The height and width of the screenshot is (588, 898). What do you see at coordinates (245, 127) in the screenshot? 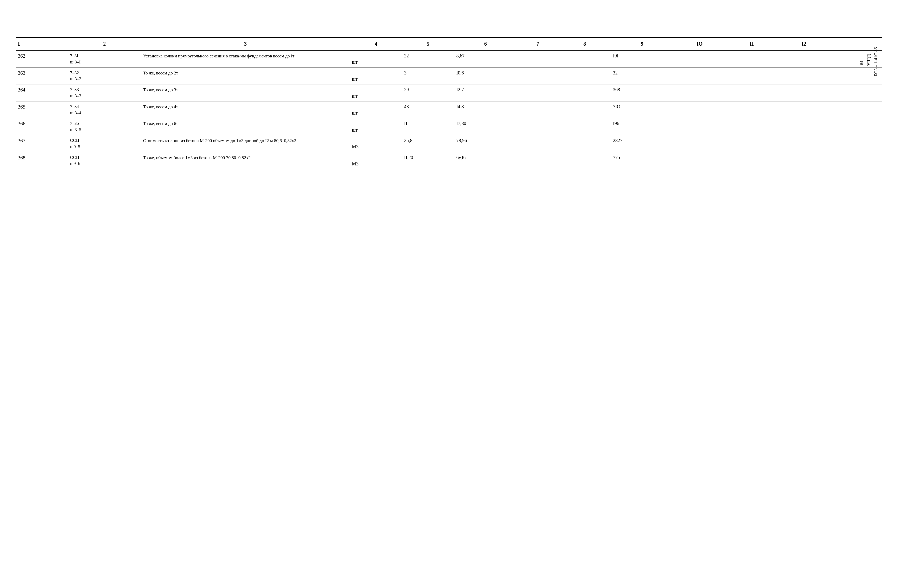
I see `cell-row-366-col3: То же, весом до 6т` at bounding box center [245, 127].